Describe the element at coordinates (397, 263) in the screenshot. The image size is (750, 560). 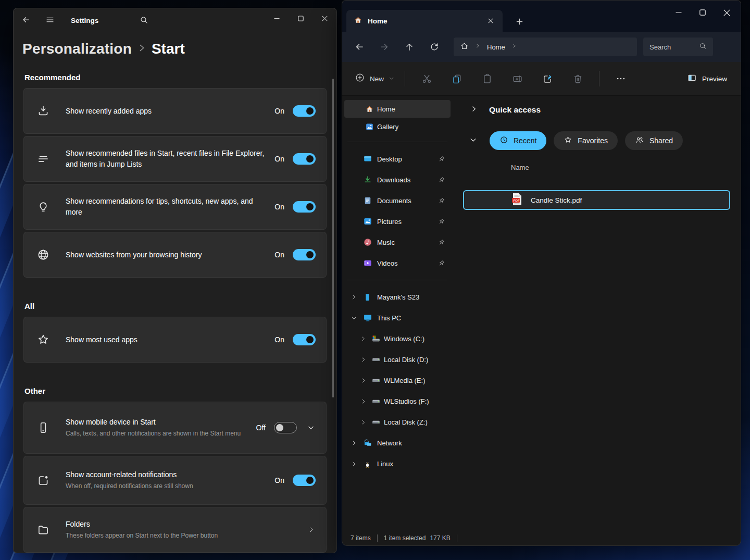
I see `sidebar-item-videos: Videos` at that location.